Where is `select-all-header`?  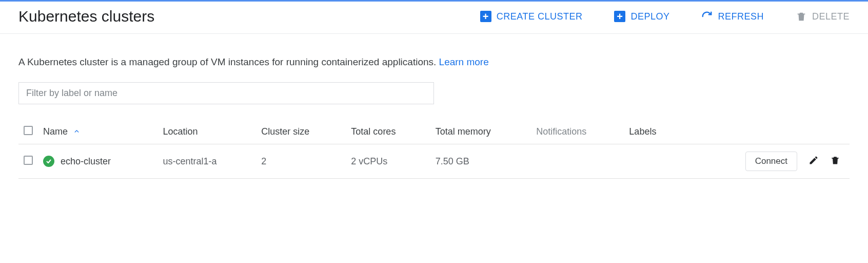 select-all-header is located at coordinates (28, 132).